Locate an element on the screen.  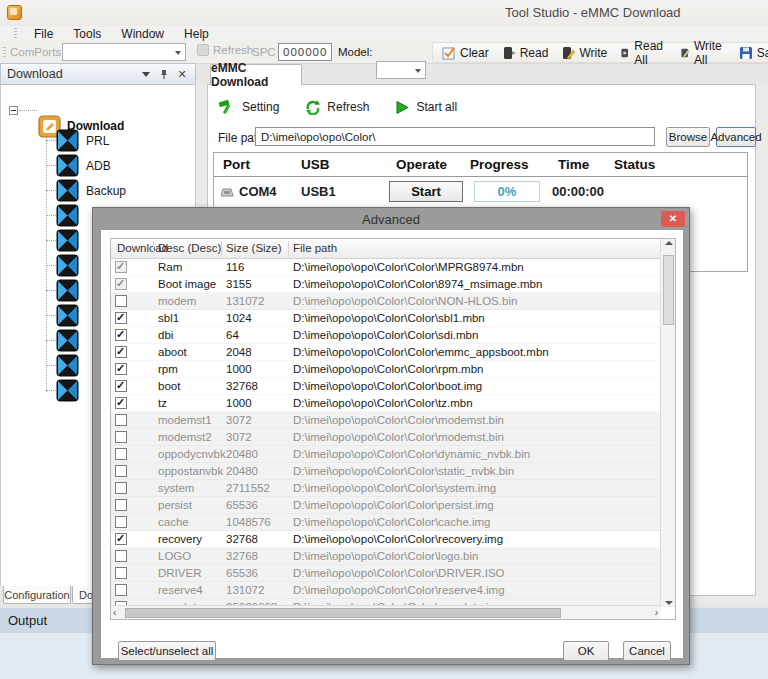
clear-button: Clear is located at coordinates (466, 53).